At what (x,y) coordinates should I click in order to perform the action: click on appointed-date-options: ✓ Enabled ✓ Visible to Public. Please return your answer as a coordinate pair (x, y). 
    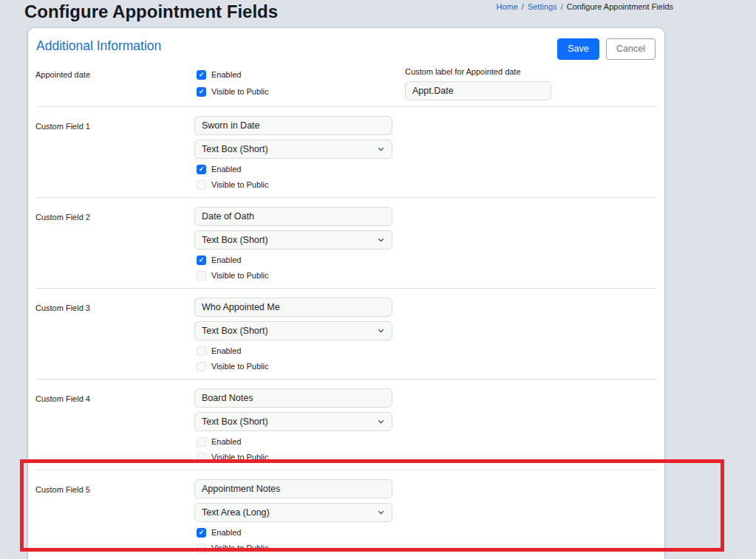
    Looking at the image, I should click on (293, 84).